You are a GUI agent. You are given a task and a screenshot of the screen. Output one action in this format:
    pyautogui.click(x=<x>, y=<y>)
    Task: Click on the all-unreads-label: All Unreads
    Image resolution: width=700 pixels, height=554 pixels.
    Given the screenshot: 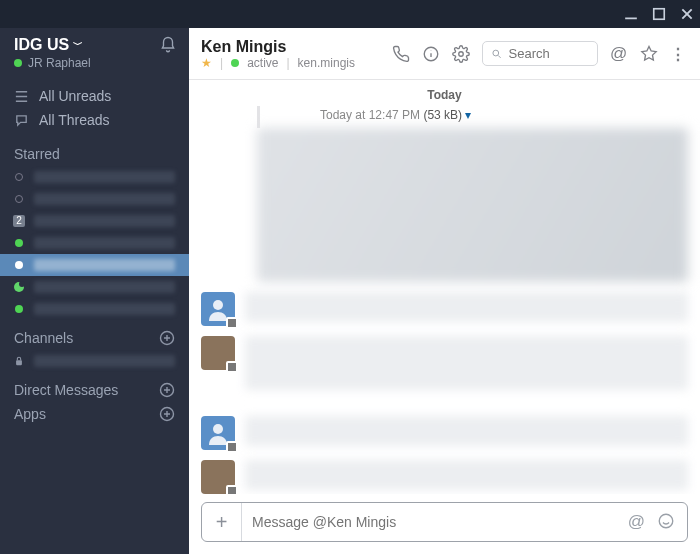 What is the action you would take?
    pyautogui.click(x=75, y=96)
    